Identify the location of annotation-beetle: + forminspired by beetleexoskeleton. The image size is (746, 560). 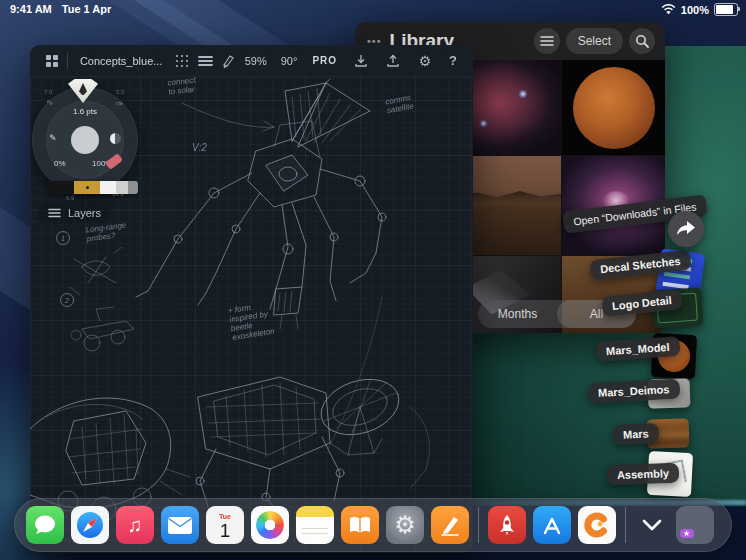
(251, 321).